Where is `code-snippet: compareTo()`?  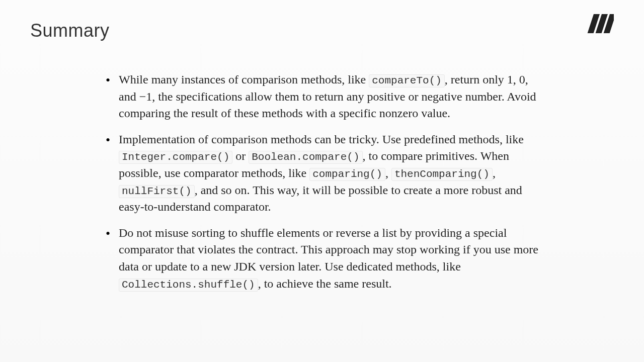 code-snippet: compareTo() is located at coordinates (407, 81).